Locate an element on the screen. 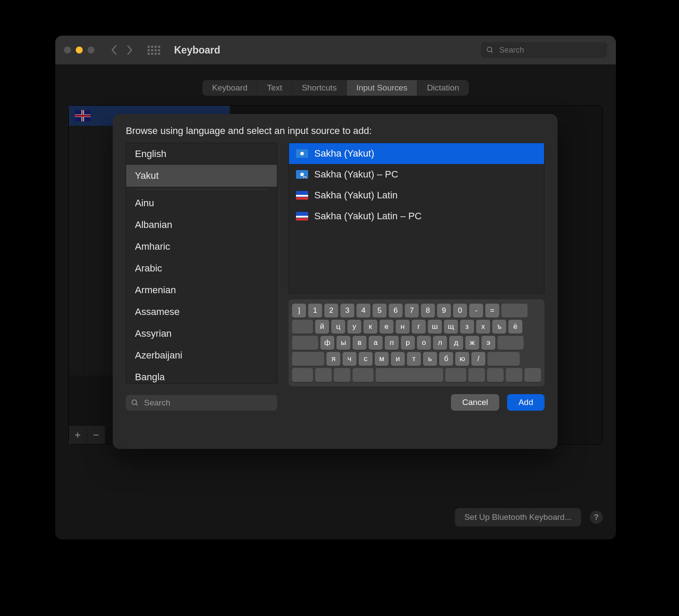  titlebar-search-input is located at coordinates (550, 50).